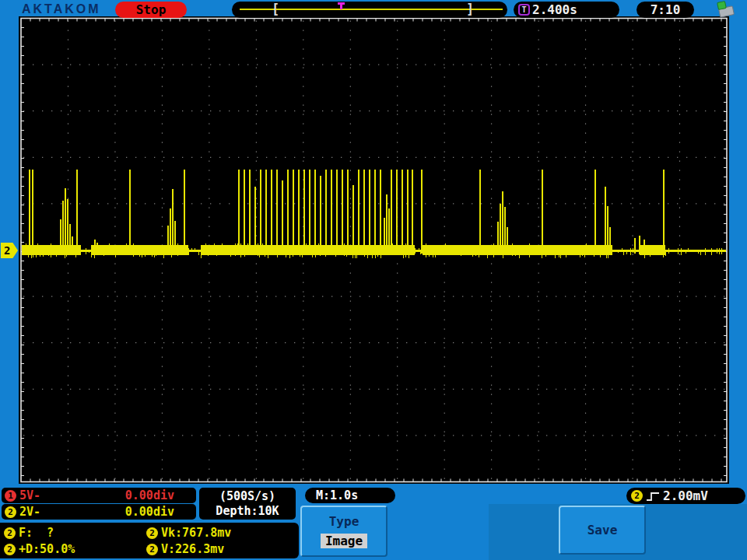 This screenshot has width=747, height=560. I want to click on trigger-level-value: 2.00mV, so click(686, 496).